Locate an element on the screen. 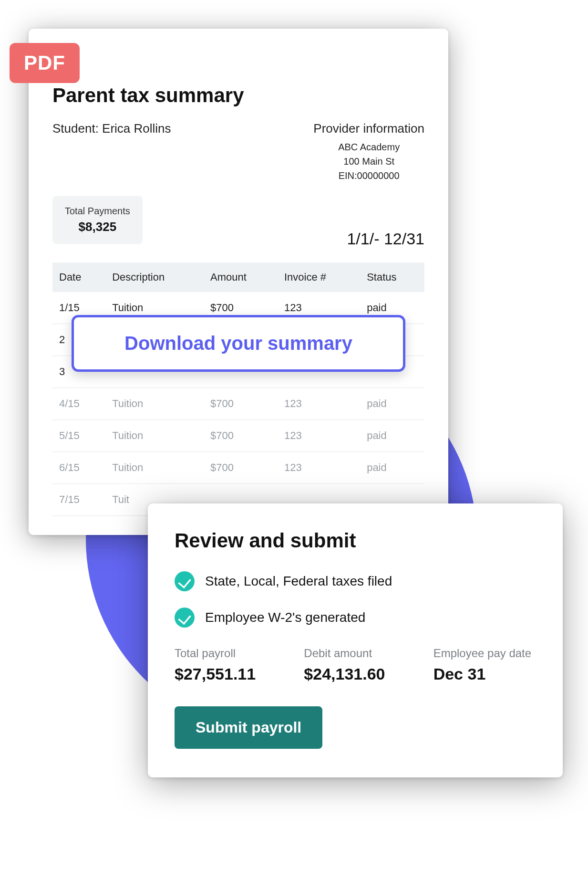 Image resolution: width=588 pixels, height=891 pixels. check-text: State, Local, Federal taxes filed is located at coordinates (299, 581).